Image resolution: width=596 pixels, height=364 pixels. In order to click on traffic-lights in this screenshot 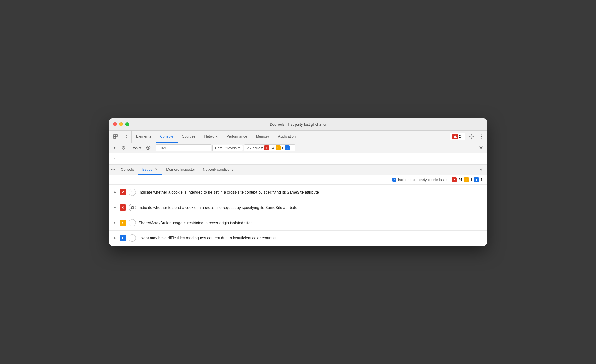, I will do `click(121, 124)`.